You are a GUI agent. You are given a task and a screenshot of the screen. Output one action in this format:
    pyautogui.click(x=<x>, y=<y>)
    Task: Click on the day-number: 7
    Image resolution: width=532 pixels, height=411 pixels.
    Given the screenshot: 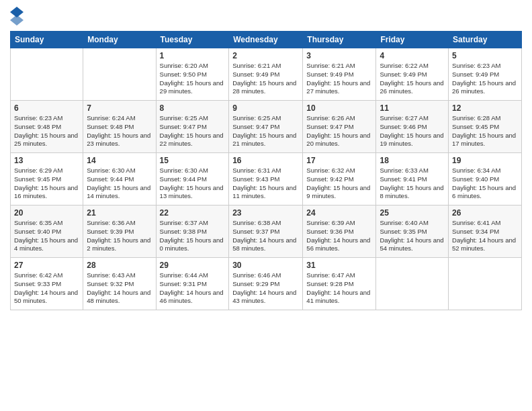 What is the action you would take?
    pyautogui.click(x=120, y=108)
    